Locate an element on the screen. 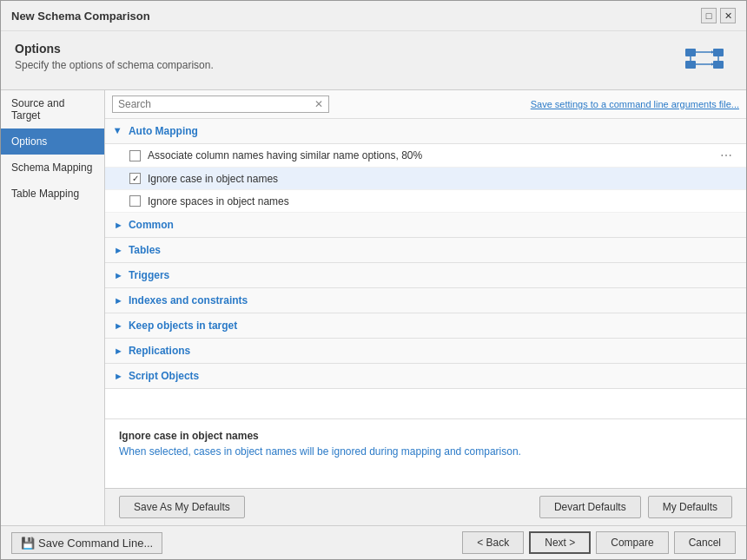  footer-left: 💾 Save Command Line... is located at coordinates (87, 544).